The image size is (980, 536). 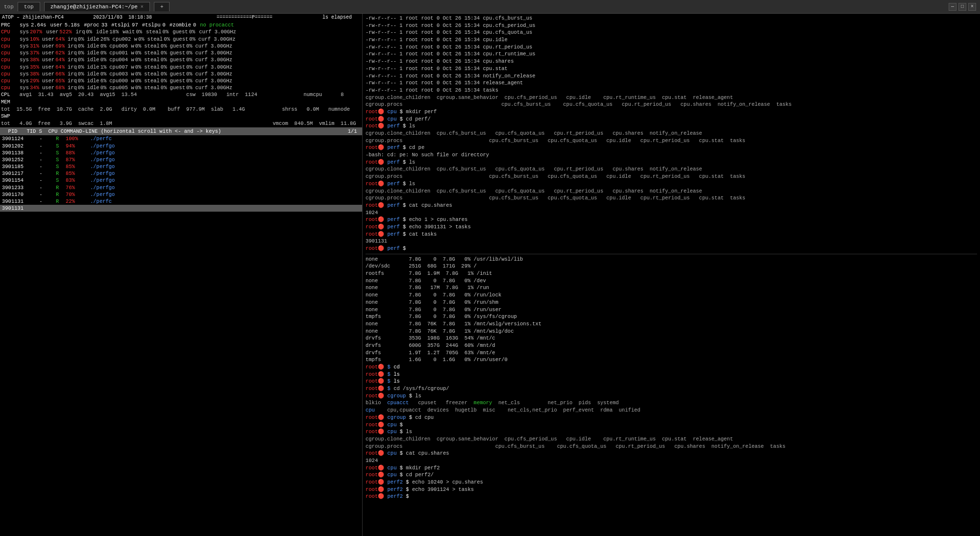 What do you see at coordinates (490, 7) in the screenshot?
I see `title-bar: top top zhangje@zhijiezhan-PC4:~/pe × + …` at bounding box center [490, 7].